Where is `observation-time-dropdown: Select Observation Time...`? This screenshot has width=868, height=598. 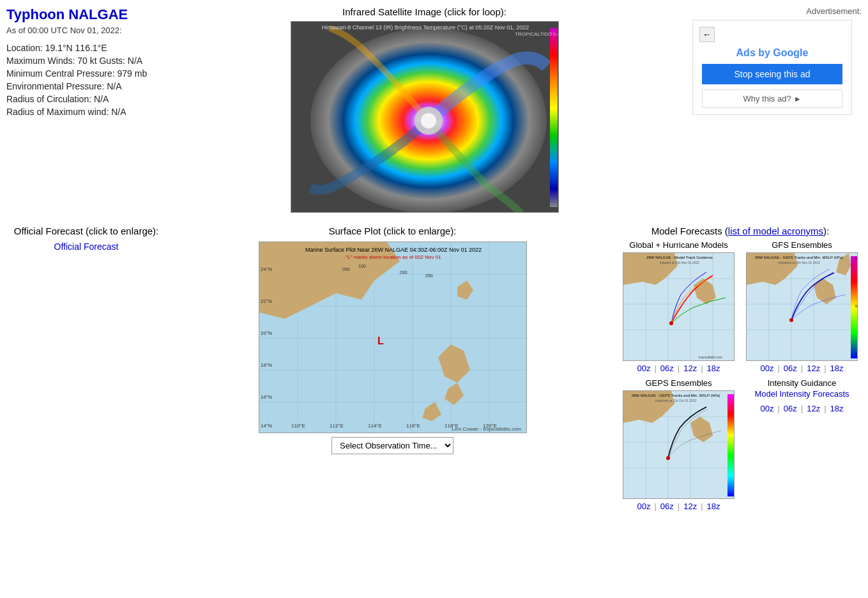
observation-time-dropdown: Select Observation Time... is located at coordinates (392, 446).